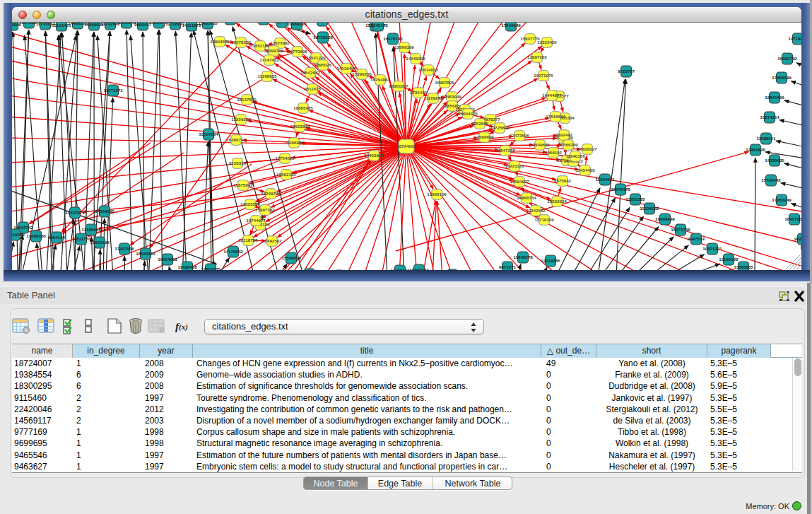  Describe the element at coordinates (552, 95) in the screenshot. I see `svg-text: 16444877` at that location.